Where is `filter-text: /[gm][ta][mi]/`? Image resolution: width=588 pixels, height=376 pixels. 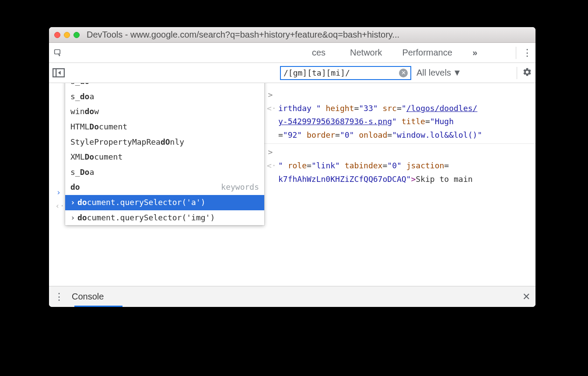
filter-text: /[gm][ta][mi]/ is located at coordinates (341, 73).